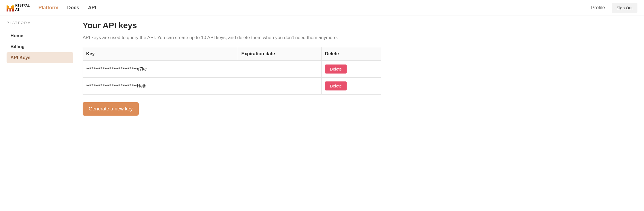  Describe the element at coordinates (625, 8) in the screenshot. I see `signout-button: Sign Out` at that location.